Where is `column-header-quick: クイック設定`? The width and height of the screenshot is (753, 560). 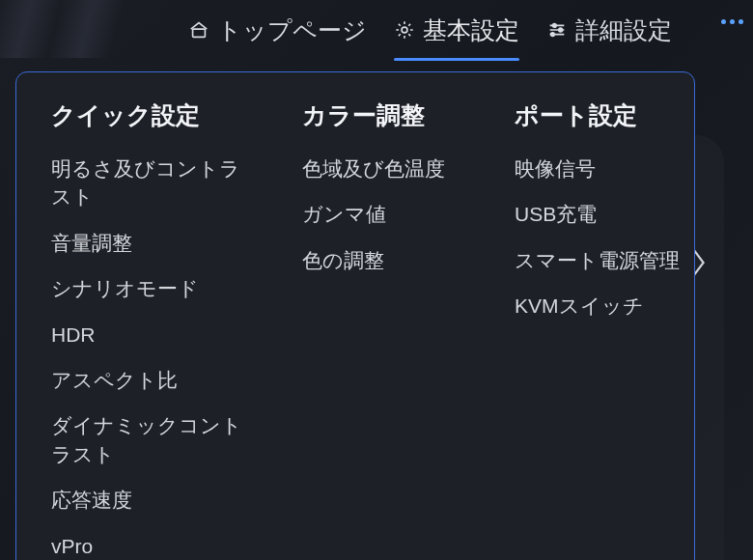
column-header-quick: クイック設定 is located at coordinates (153, 116).